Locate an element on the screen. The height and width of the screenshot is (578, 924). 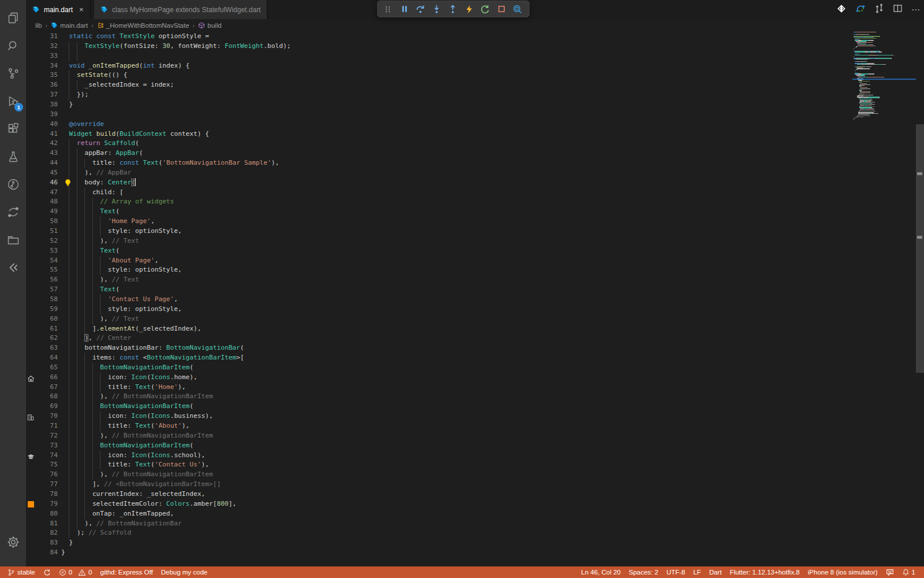
code-line: 70 icon: Icon(Icons.business), is located at coordinates (475, 416).